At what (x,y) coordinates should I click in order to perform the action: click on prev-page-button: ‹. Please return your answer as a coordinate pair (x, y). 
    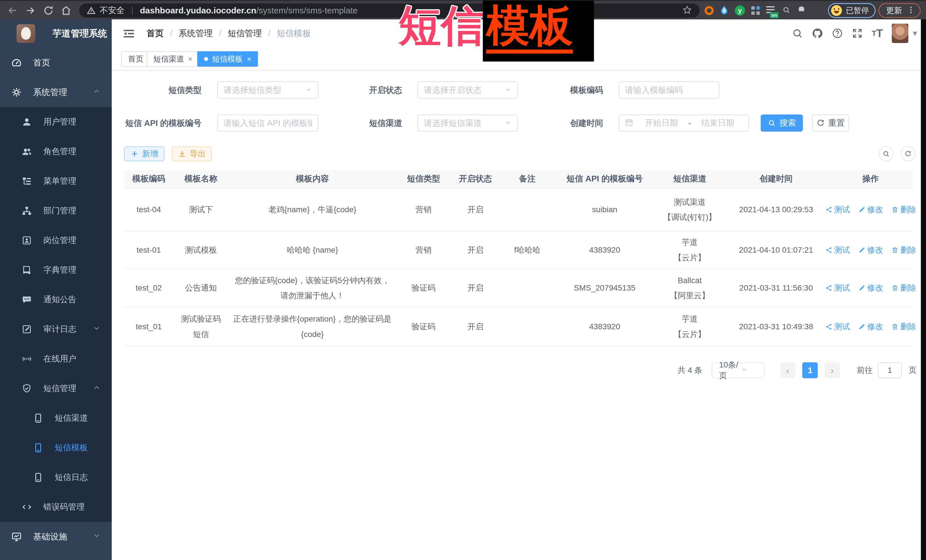
    Looking at the image, I should click on (788, 370).